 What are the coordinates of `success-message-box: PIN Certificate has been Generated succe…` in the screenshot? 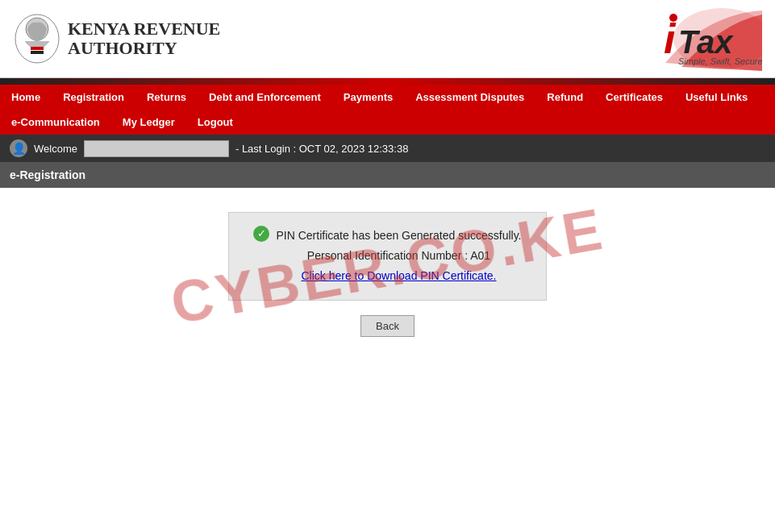 It's located at (387, 256).